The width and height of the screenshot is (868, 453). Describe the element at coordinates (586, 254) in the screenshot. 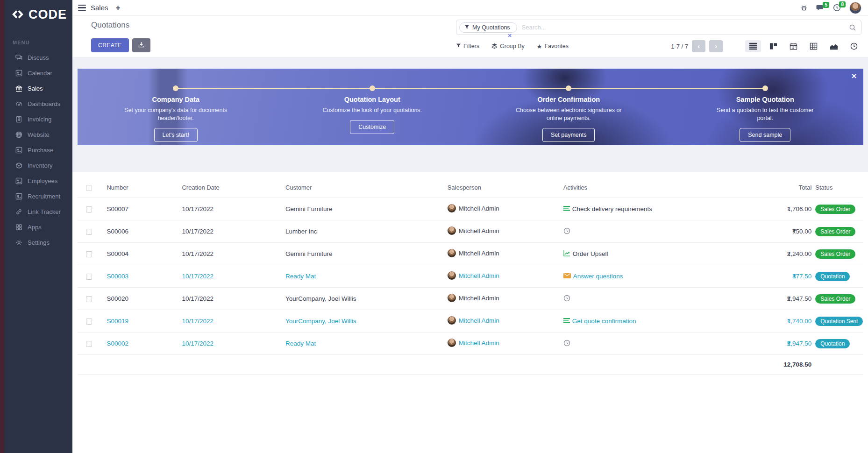

I see `activity-cell: Order Upsell` at that location.